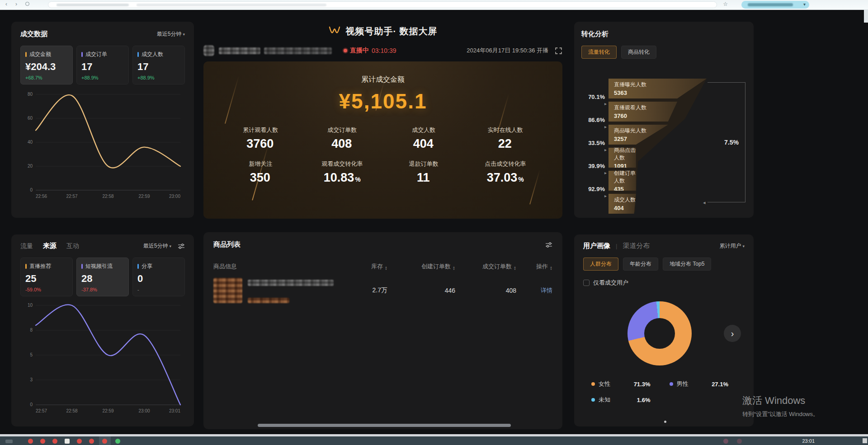 Image resolution: width=868 pixels, height=445 pixels. Describe the element at coordinates (144, 196) in the screenshot. I see `svg-text: 22:59` at that location.